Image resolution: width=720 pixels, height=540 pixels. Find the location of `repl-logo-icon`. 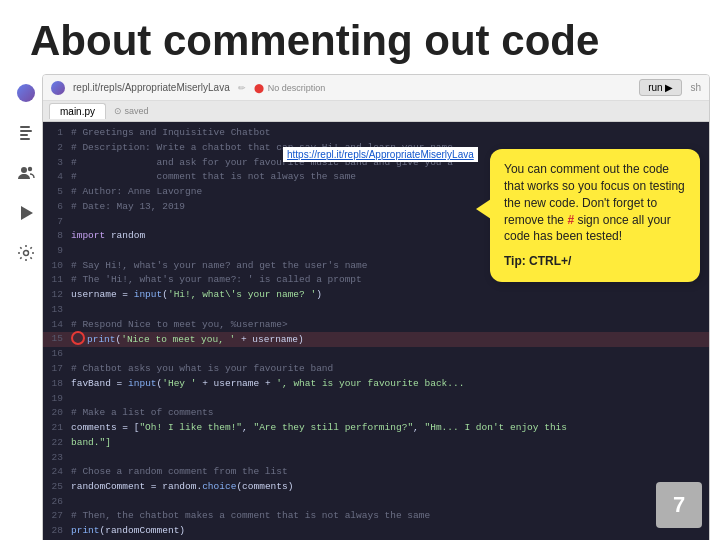

repl-logo-icon is located at coordinates (26, 93).